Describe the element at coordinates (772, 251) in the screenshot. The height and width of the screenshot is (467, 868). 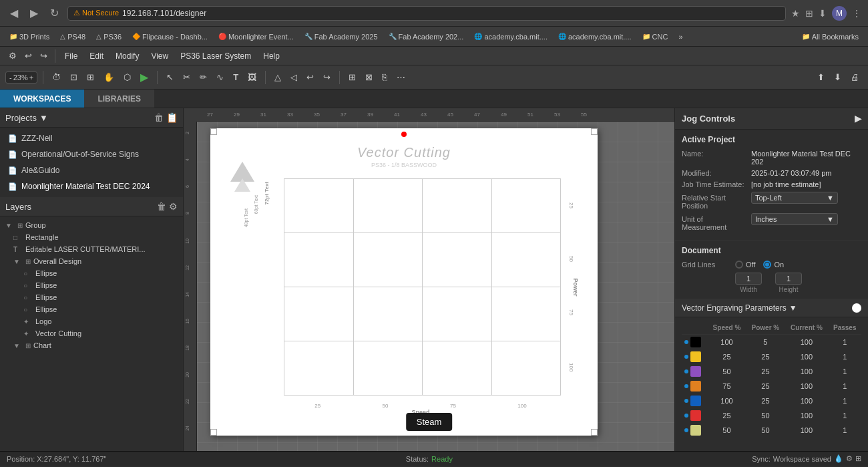
I see `document-title: Document` at that location.